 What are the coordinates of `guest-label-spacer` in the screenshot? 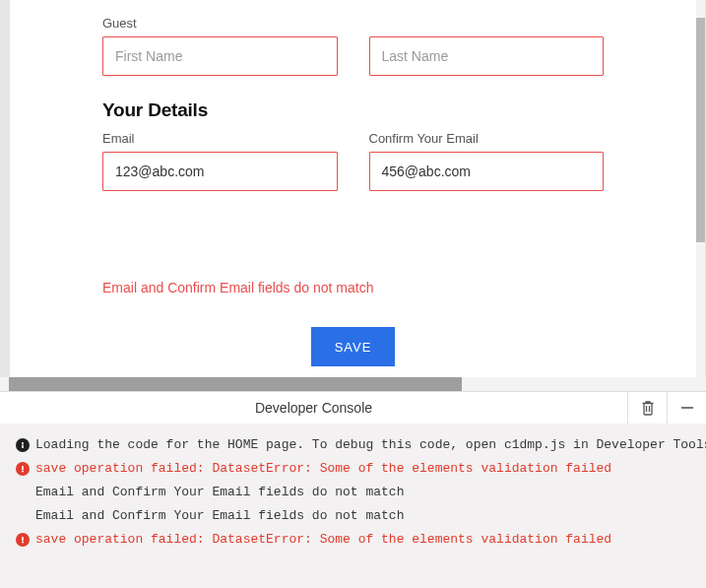 It's located at (486, 24).